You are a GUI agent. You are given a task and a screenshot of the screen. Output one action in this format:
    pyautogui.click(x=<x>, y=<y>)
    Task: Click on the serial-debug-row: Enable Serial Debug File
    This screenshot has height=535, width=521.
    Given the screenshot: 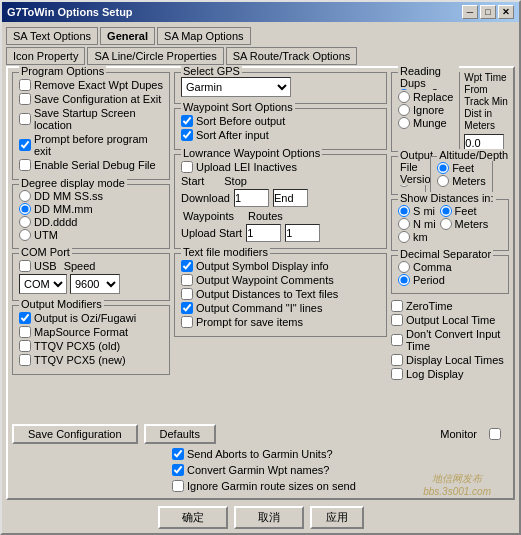 What is the action you would take?
    pyautogui.click(x=91, y=165)
    